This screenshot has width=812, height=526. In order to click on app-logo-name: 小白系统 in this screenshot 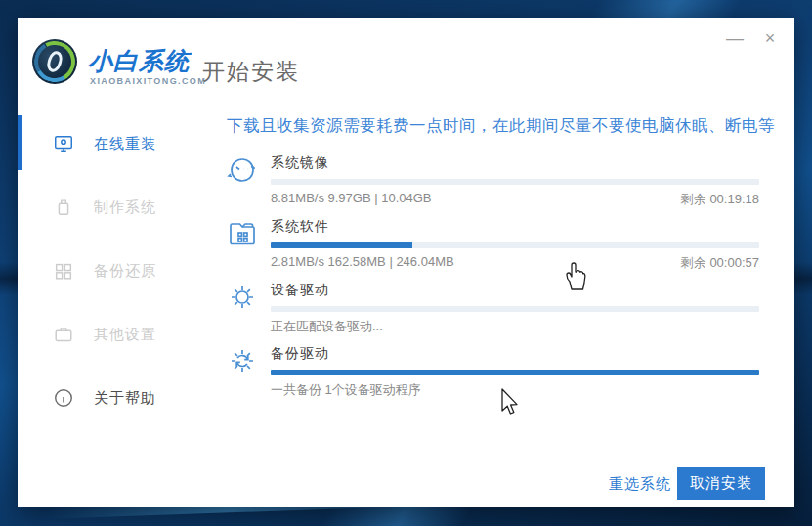, I will do `click(139, 61)`.